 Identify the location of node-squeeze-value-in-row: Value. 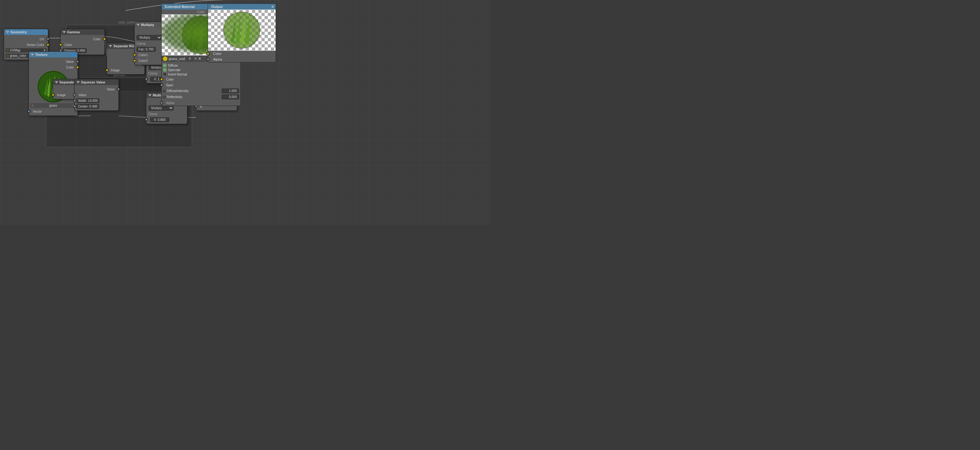
(97, 95).